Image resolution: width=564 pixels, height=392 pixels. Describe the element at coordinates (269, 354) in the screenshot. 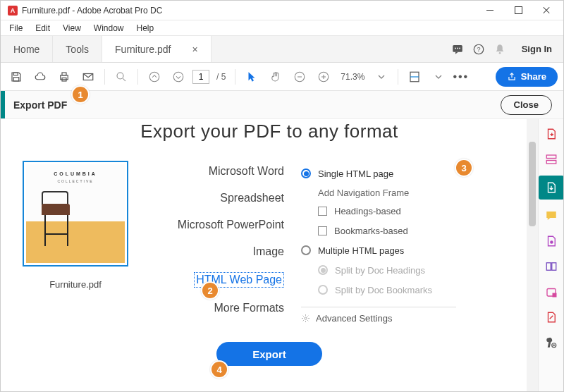

I see `export-button: Export` at that location.